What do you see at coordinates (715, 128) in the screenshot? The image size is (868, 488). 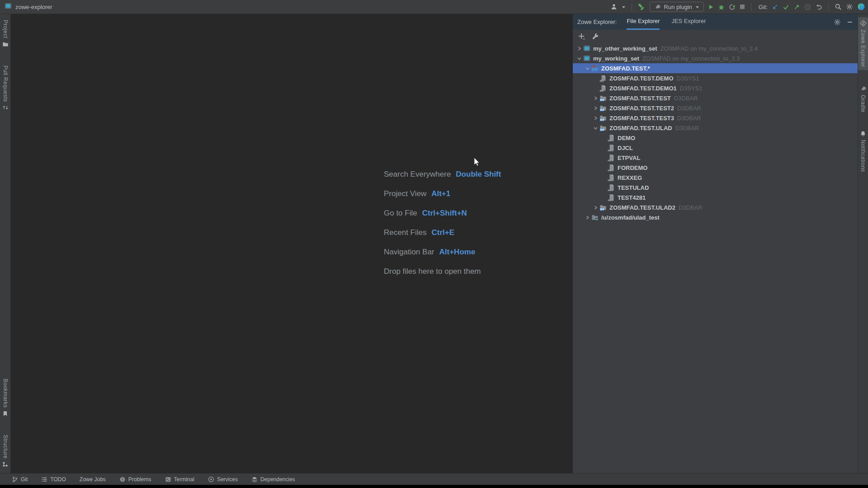 I see `tree-row: DSZOSMFAD.TEST.ULADD3DBAR` at bounding box center [715, 128].